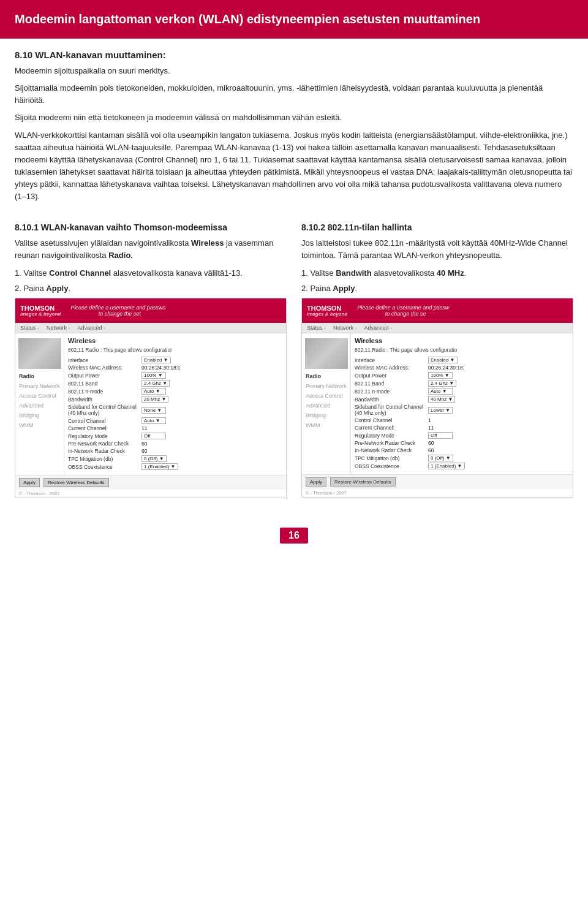  Describe the element at coordinates (105, 384) in the screenshot. I see `field-label-band-left: 802.11 Band` at that location.